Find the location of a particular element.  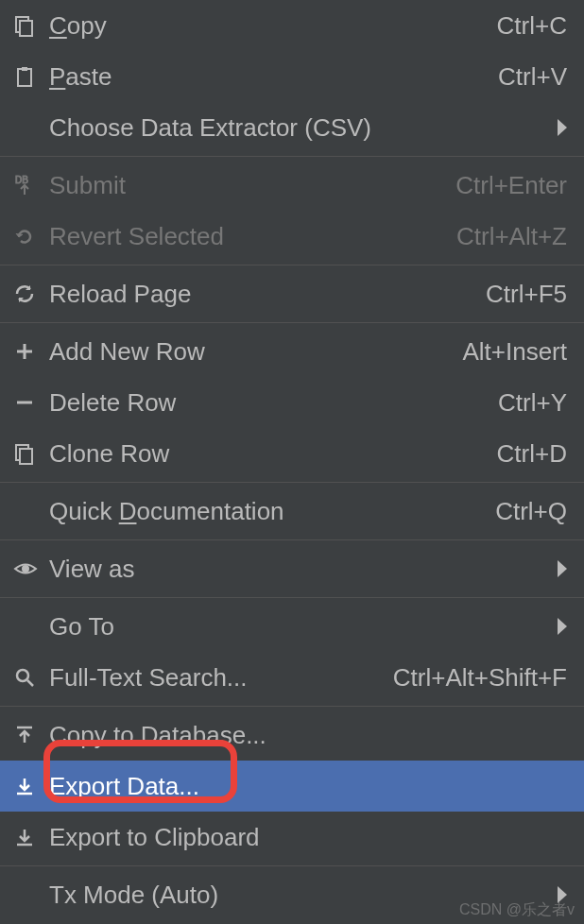

menu-item-submit: DB Submit Ctrl+Enter is located at coordinates (292, 185).